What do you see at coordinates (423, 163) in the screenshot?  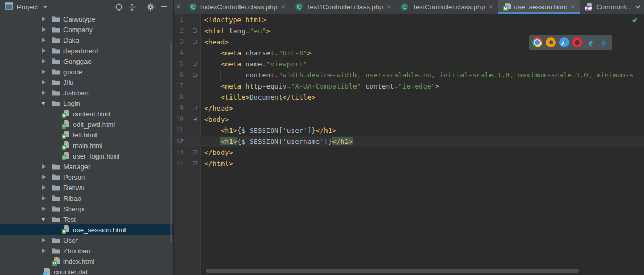 I see `code-text: </html>` at bounding box center [423, 163].